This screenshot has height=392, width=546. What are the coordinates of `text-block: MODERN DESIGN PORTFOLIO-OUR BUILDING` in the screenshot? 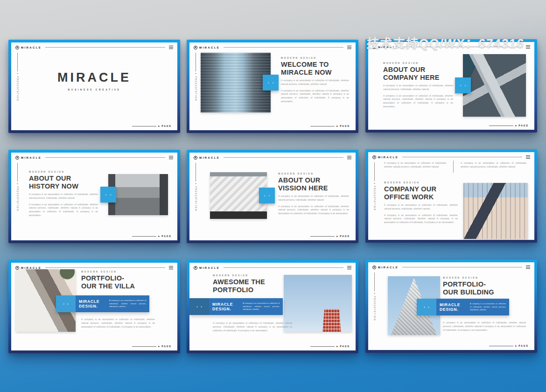 It's located at (487, 286).